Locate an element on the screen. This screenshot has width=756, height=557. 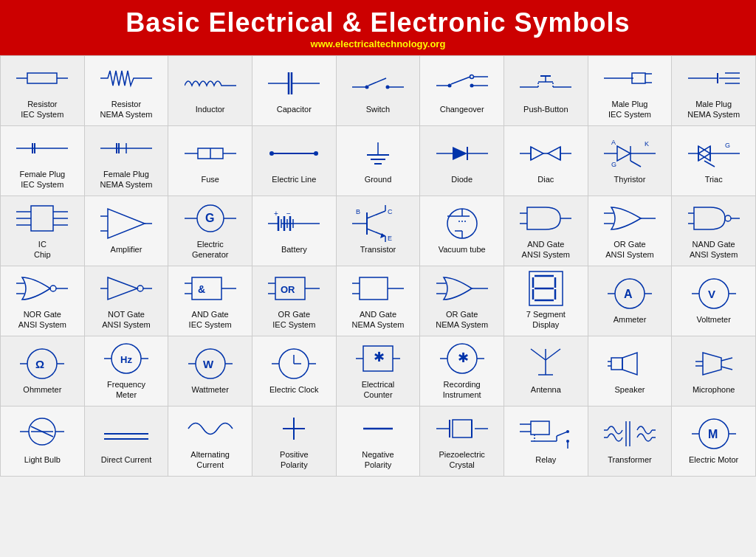
svg-text: V is located at coordinates (712, 294).